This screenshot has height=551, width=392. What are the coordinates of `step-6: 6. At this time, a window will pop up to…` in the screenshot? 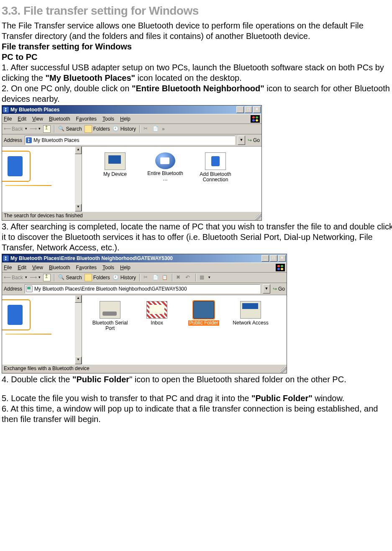 It's located at (197, 414).